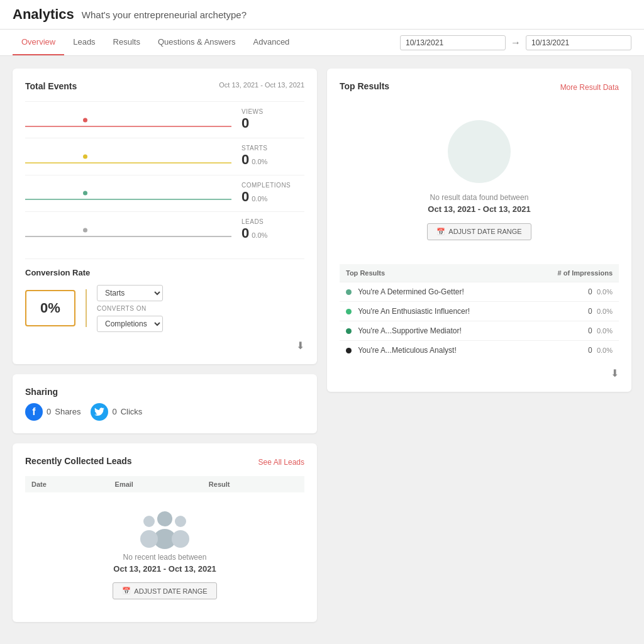  Describe the element at coordinates (165, 308) in the screenshot. I see `conversion-body: 0% Starts CONVERTS ON Completions` at that location.